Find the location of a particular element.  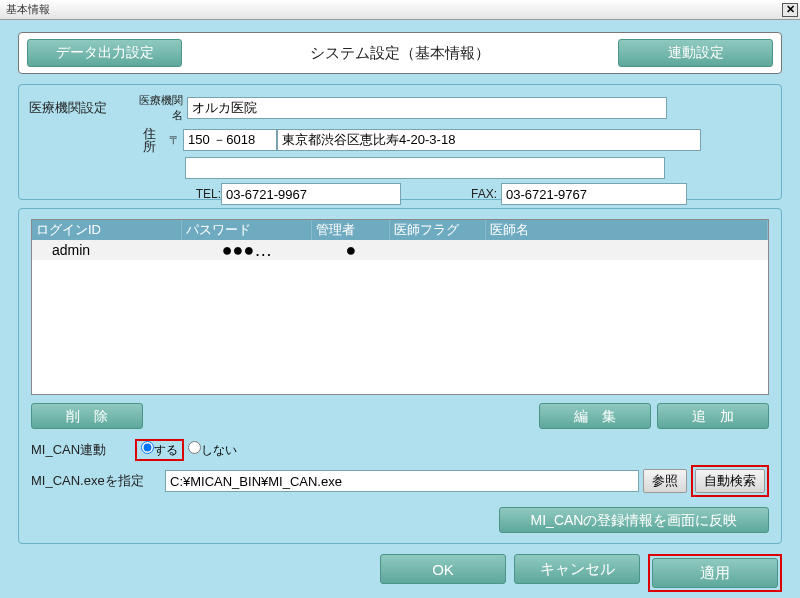

close-icon: ✕ is located at coordinates (790, 10).